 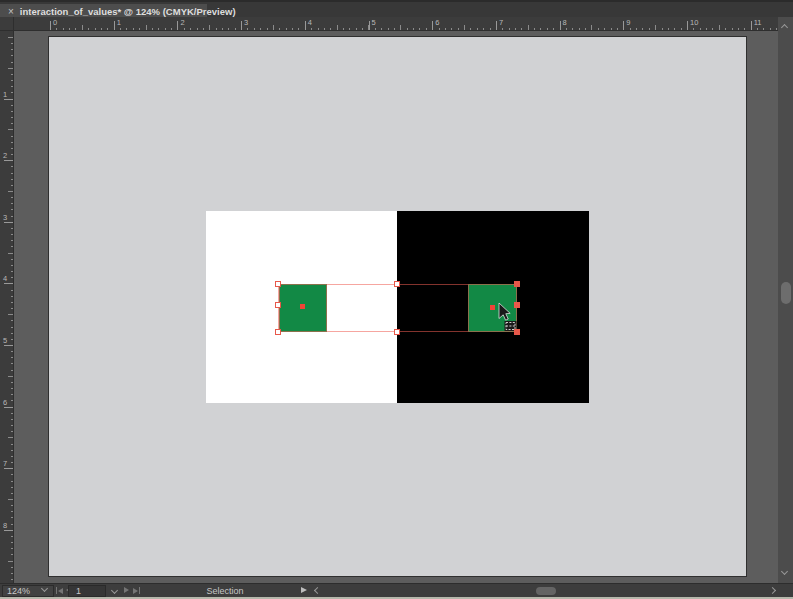 I want to click on artboard-number-field: 1, so click(x=87, y=591).